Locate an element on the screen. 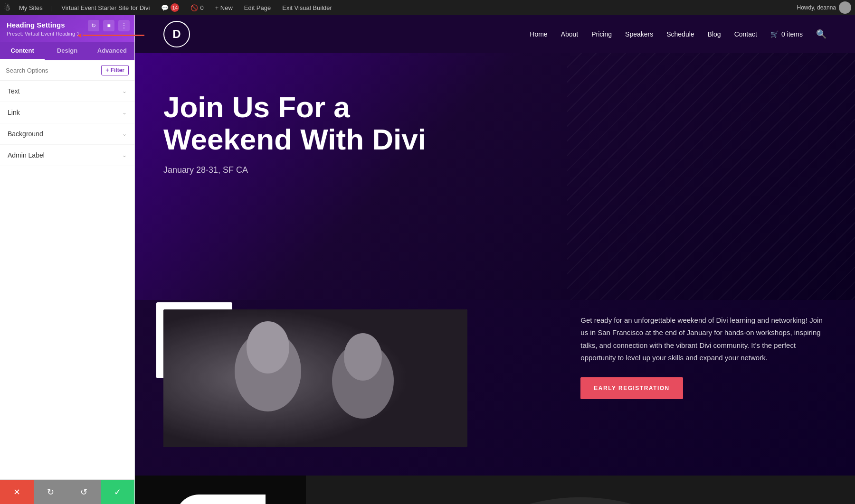 The width and height of the screenshot is (855, 504). section2-image is located at coordinates (580, 490).